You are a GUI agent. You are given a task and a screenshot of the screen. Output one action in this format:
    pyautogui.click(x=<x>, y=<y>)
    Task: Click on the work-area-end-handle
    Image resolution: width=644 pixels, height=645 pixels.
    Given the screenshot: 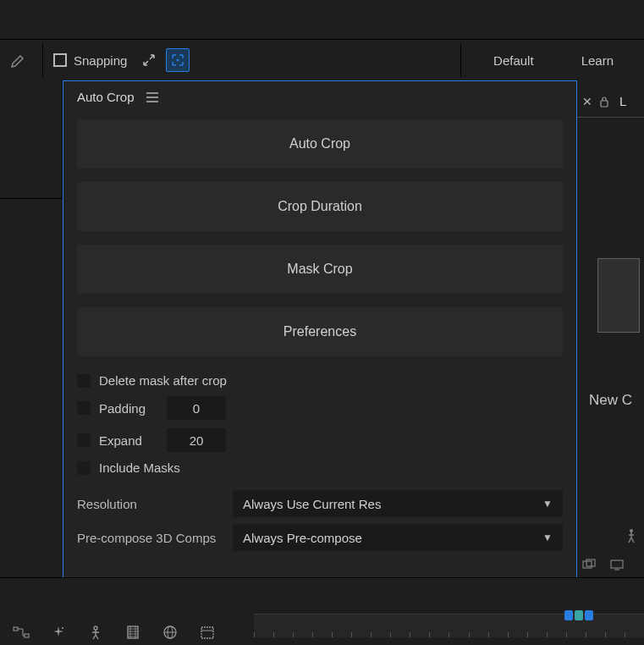 What is the action you would take?
    pyautogui.click(x=589, y=615)
    